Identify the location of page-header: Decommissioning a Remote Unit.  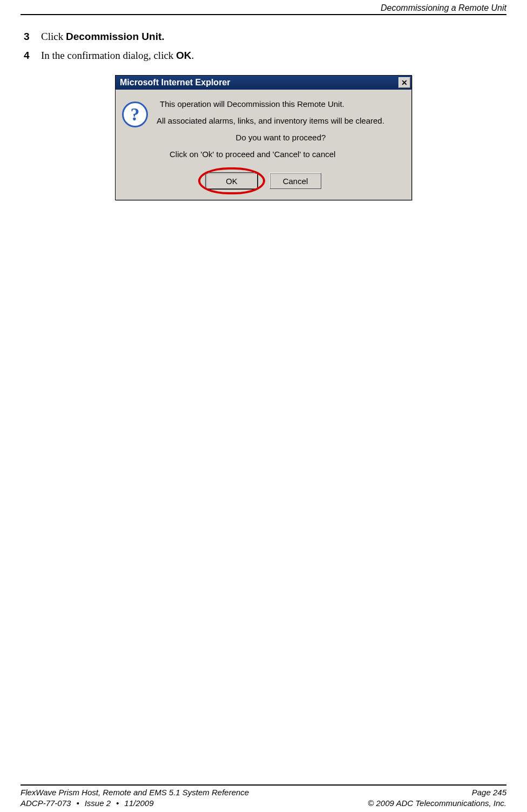
(264, 8).